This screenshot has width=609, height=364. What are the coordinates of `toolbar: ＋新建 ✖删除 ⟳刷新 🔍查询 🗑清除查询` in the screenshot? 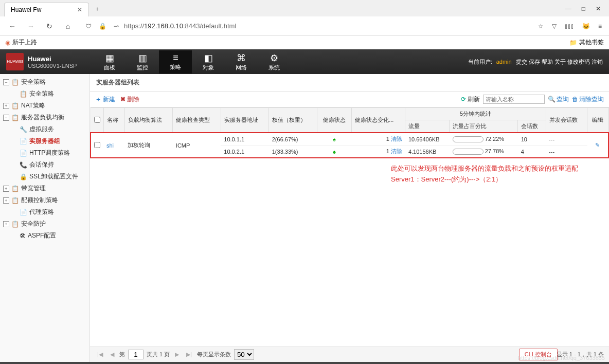 It's located at (350, 100).